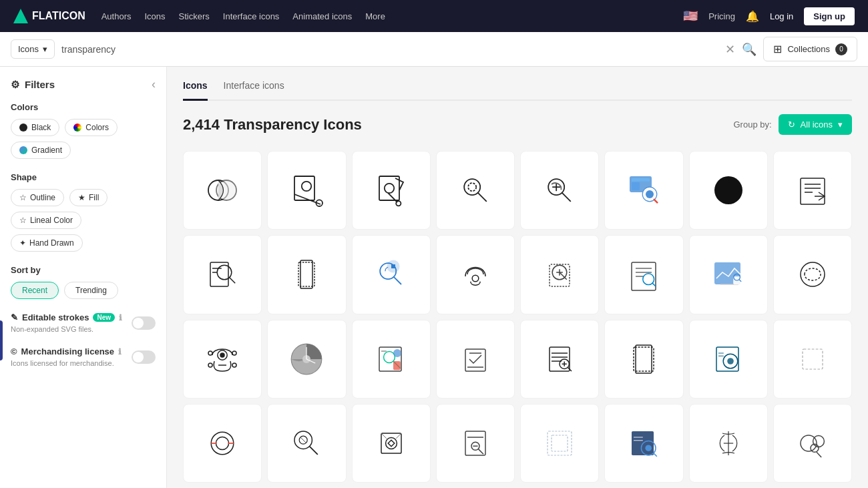 Image resolution: width=868 pixels, height=488 pixels. Describe the element at coordinates (144, 357) in the screenshot. I see `merchandising-toggle` at that location.